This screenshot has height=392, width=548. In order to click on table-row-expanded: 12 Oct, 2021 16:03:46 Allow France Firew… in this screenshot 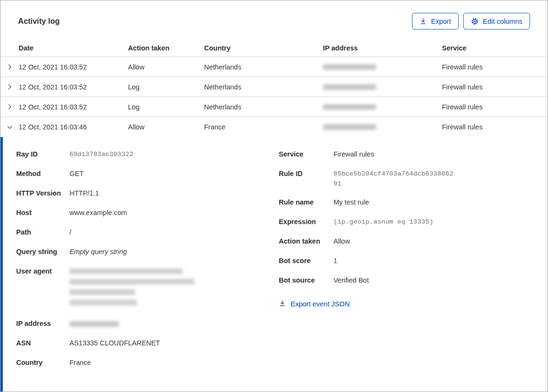, I will do `click(274, 127)`.